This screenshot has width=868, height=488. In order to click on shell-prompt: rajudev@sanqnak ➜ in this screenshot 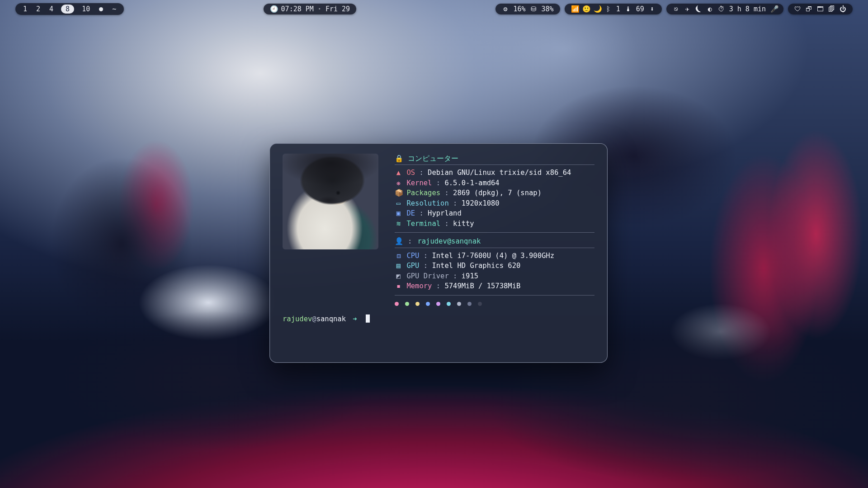, I will do `click(439, 319)`.